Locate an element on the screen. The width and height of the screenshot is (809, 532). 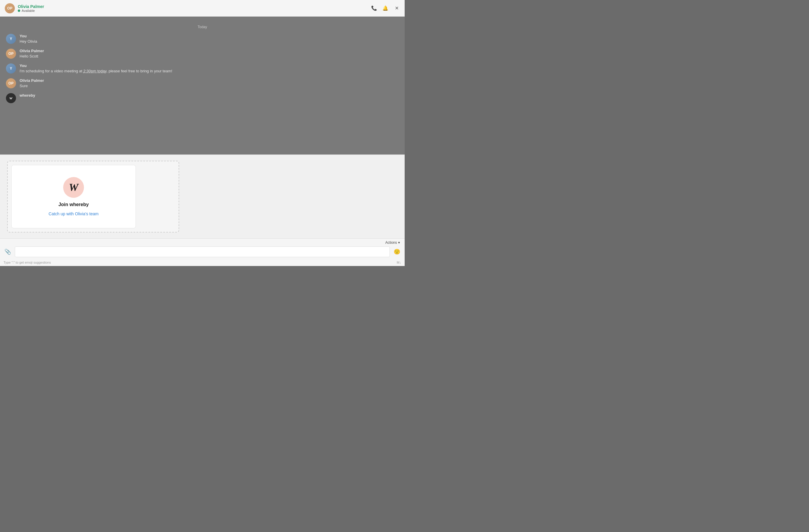
header-info: Olivia Palmer Available is located at coordinates (31, 8).